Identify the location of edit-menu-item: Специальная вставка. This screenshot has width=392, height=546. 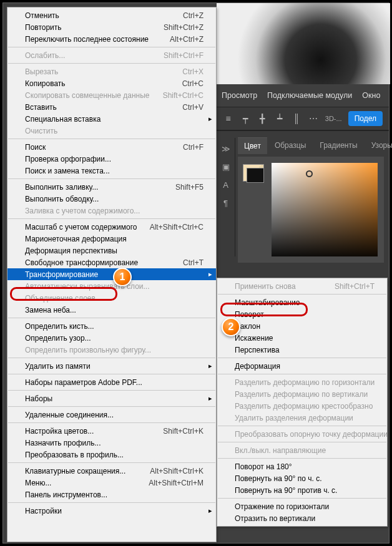
(112, 119).